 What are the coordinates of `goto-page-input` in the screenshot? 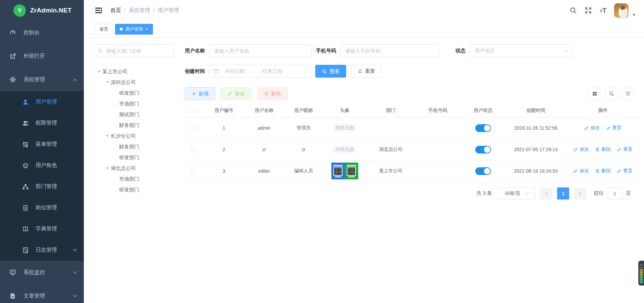 It's located at (615, 193).